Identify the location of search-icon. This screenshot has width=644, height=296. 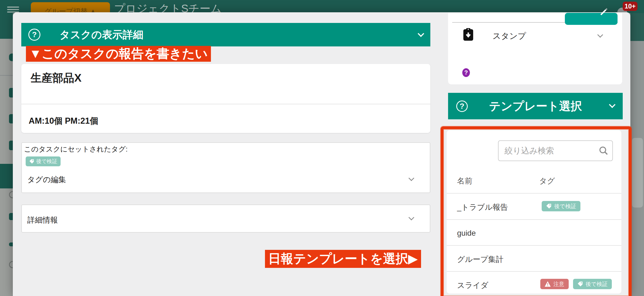
(604, 151).